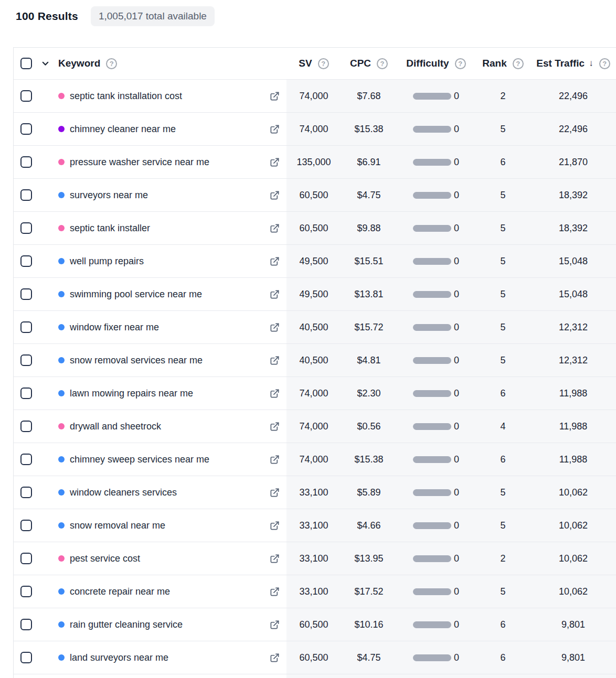  What do you see at coordinates (368, 327) in the screenshot?
I see `cpc-value: $15.72` at bounding box center [368, 327].